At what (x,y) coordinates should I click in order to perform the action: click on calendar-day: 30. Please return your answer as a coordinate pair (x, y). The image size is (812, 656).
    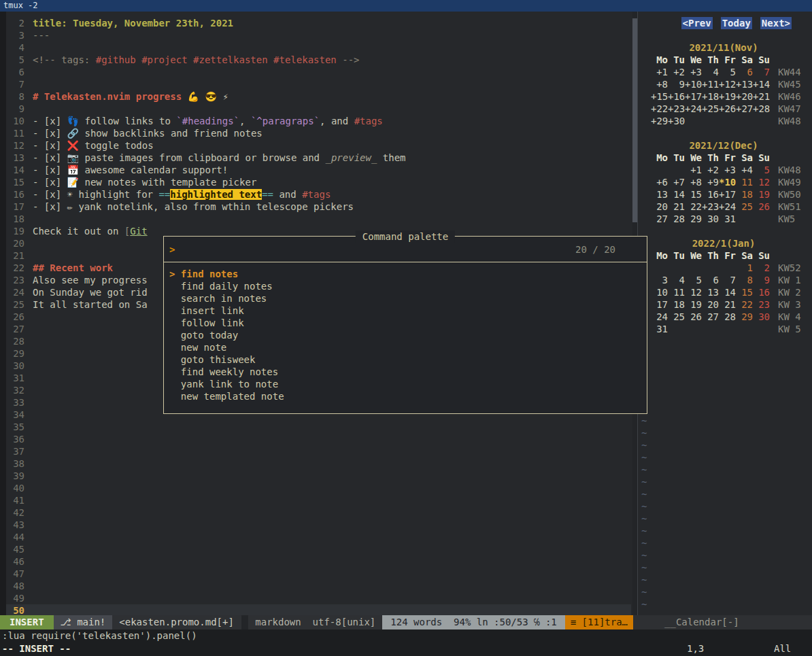
    Looking at the image, I should click on (762, 317).